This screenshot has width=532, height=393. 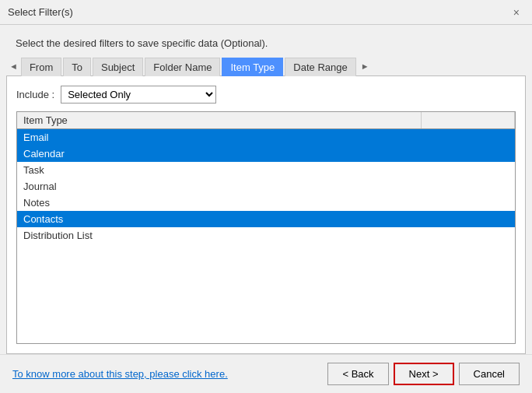 I want to click on footer: To know more about this step, please cli…, so click(x=266, y=374).